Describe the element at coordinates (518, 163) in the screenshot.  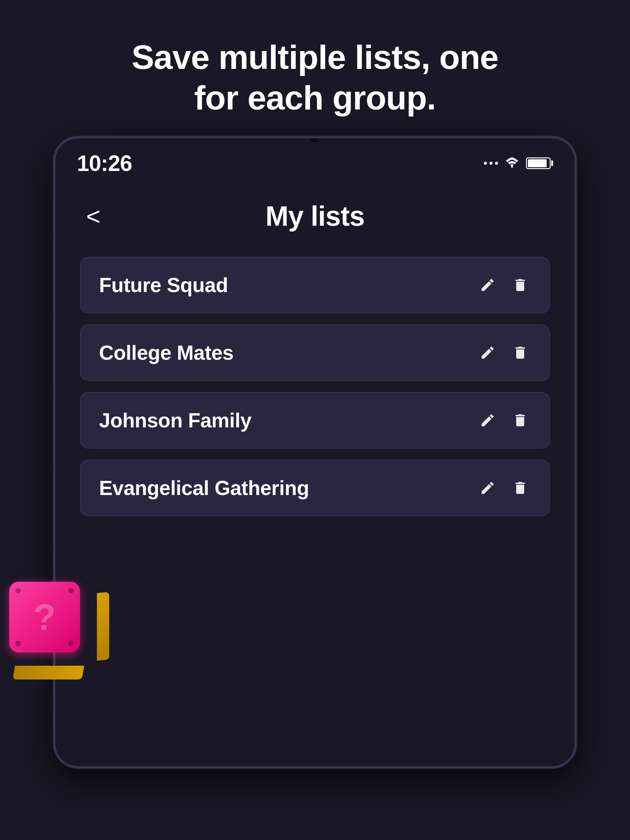
I see `status-icons` at that location.